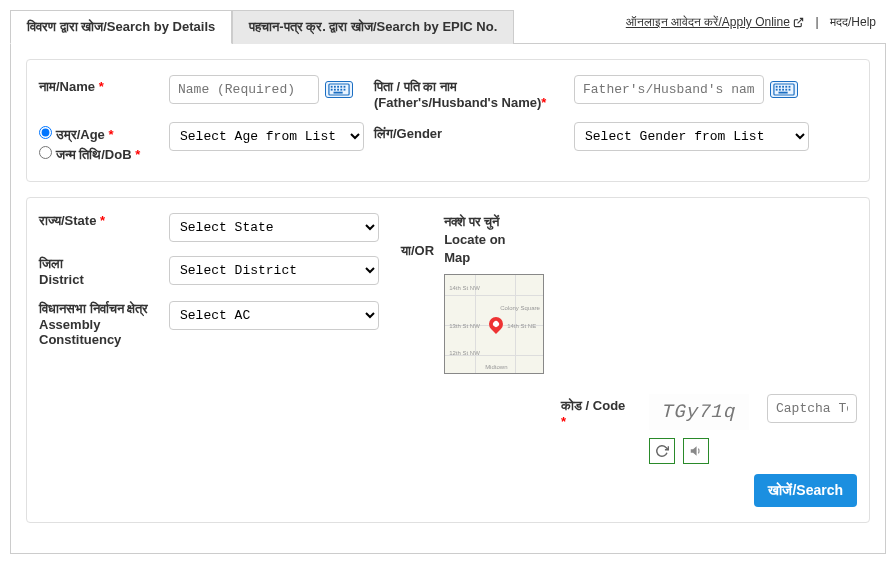 The height and width of the screenshot is (587, 896). Describe the element at coordinates (46, 152) in the screenshot. I see `dob-radio` at that location.